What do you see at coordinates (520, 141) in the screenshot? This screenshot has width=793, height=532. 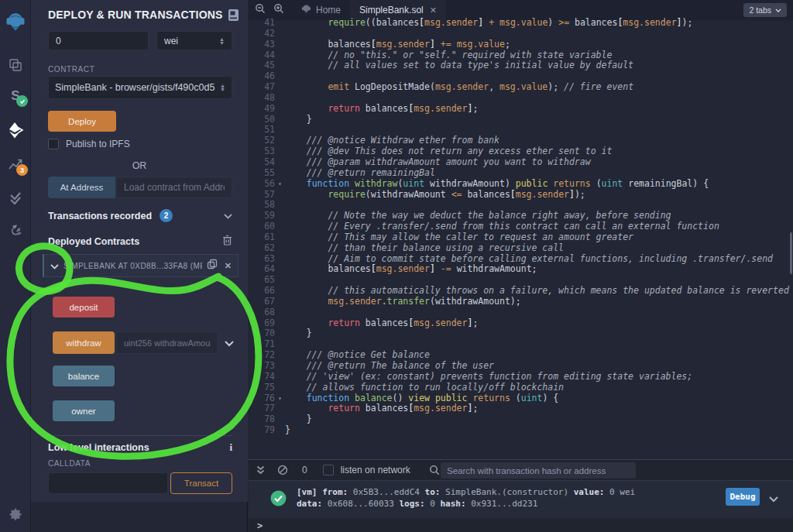 I see `code-line: 52 /// @notice Withdraw ether from bank` at bounding box center [520, 141].